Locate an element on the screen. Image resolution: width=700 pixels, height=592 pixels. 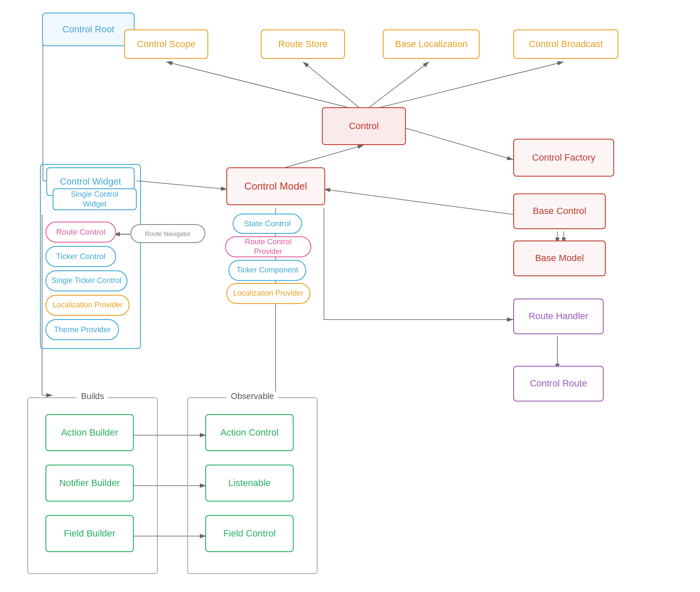
observable-label: Observable is located at coordinates (252, 396).